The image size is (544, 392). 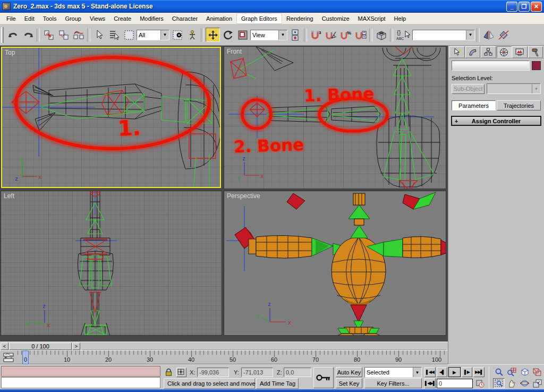 What do you see at coordinates (514, 89) in the screenshot?
I see `sub-object-level-combo: ▼` at bounding box center [514, 89].